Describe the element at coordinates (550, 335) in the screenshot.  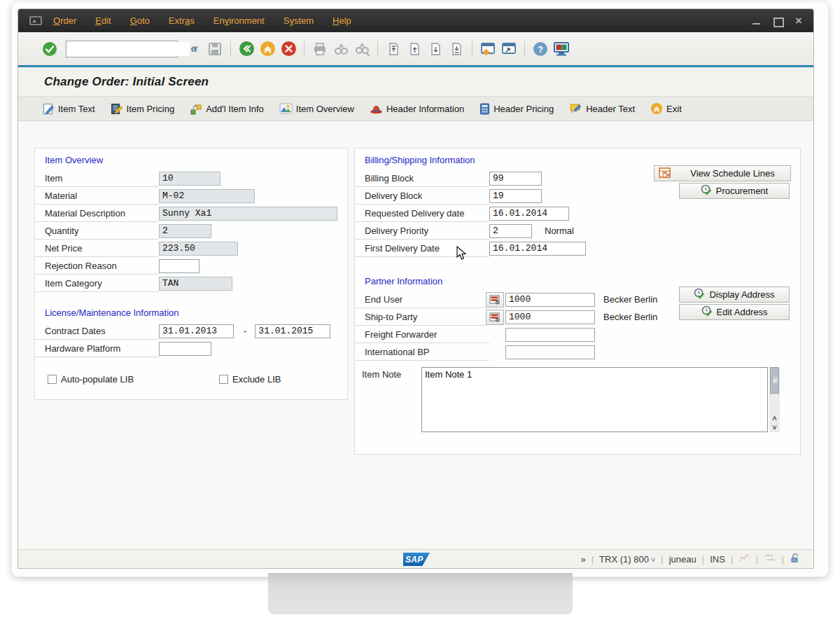
I see `freight-forwarder-field` at that location.